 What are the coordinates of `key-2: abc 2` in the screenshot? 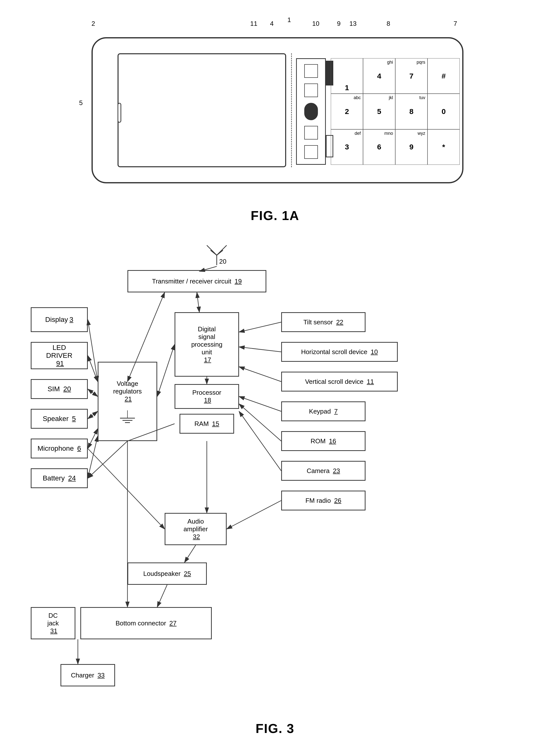 It's located at (347, 111).